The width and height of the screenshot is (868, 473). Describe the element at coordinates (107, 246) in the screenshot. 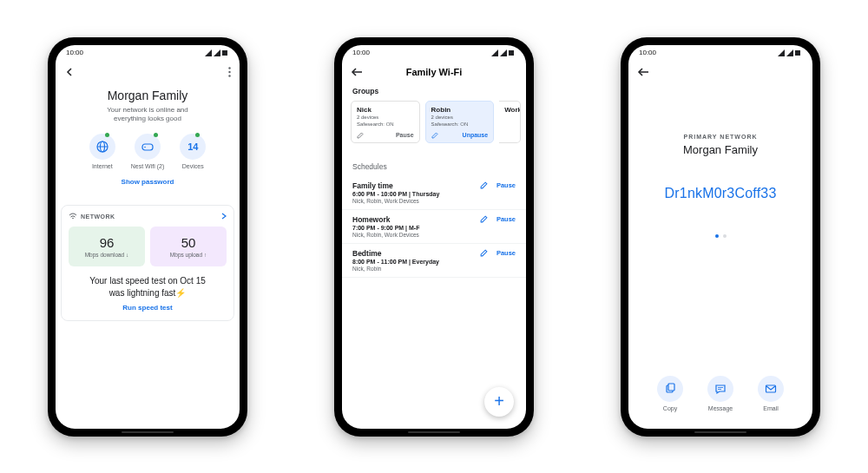

I see `download-metric: 96 Mbps download ↓` at that location.